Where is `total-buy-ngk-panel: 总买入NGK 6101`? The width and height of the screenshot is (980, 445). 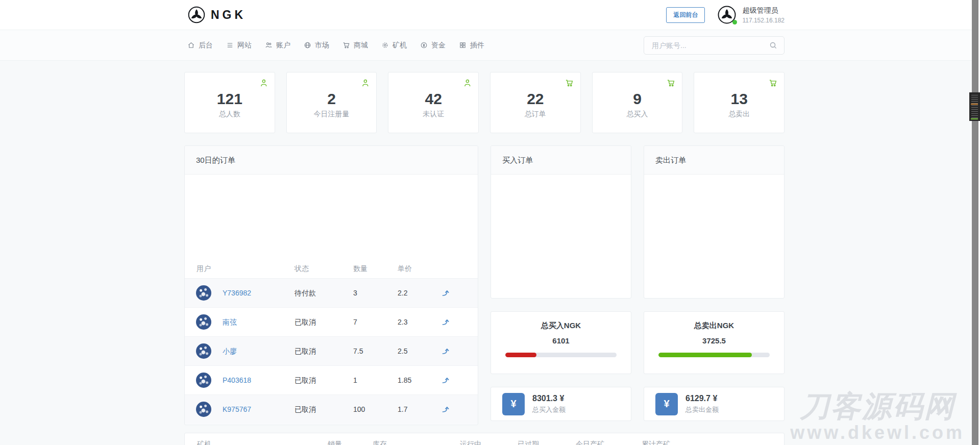 total-buy-ngk-panel: 总买入NGK 6101 is located at coordinates (561, 343).